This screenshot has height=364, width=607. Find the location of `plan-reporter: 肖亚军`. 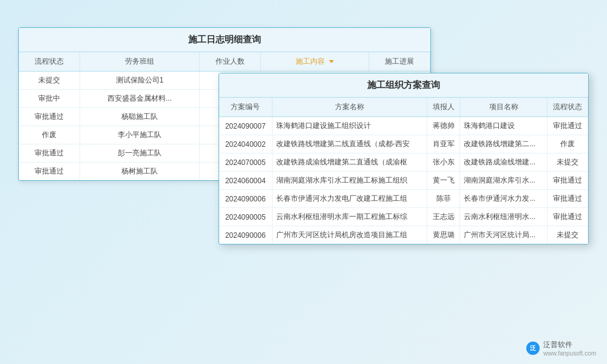

plan-reporter: 肖亚军 is located at coordinates (444, 144).